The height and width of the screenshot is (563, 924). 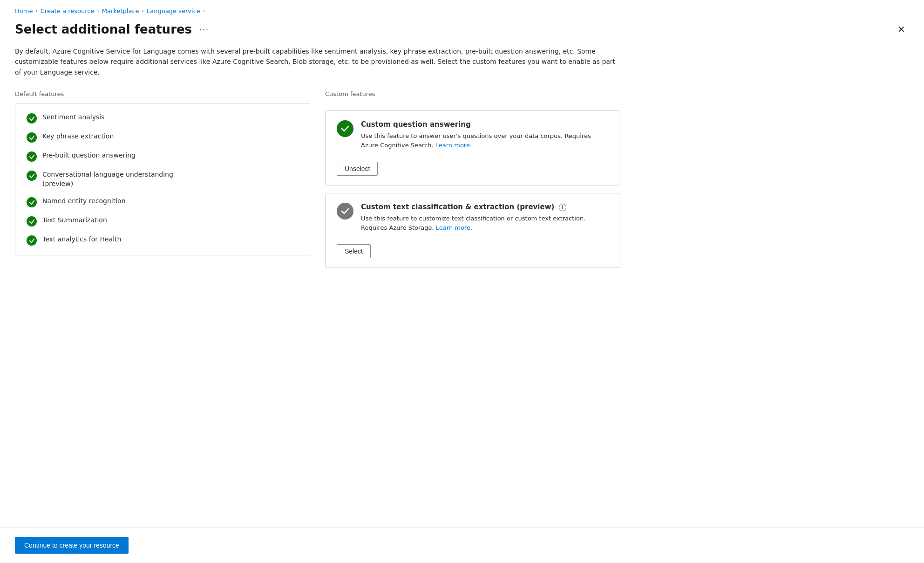 I want to click on list-item: Named entity recognition, so click(x=163, y=202).